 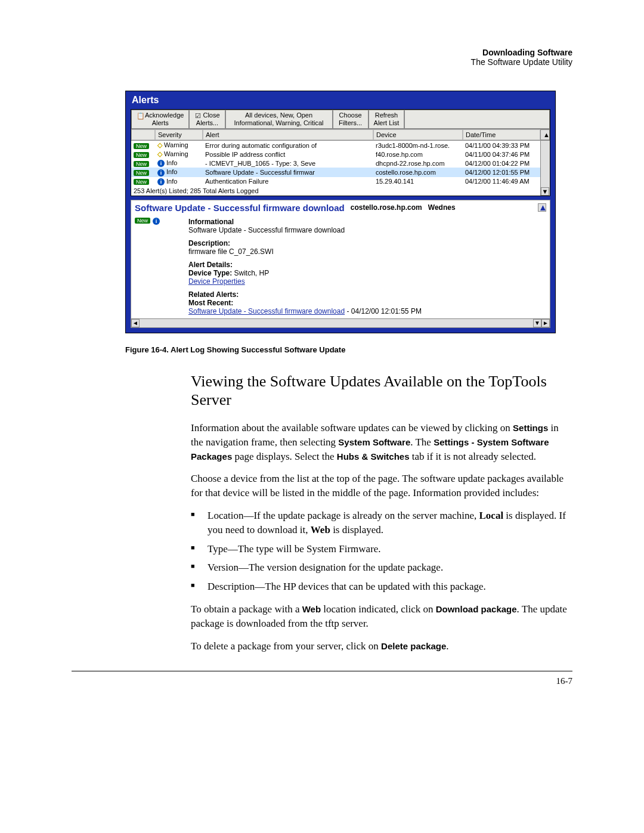 I want to click on scroll-up-button: ▲, so click(x=545, y=135).